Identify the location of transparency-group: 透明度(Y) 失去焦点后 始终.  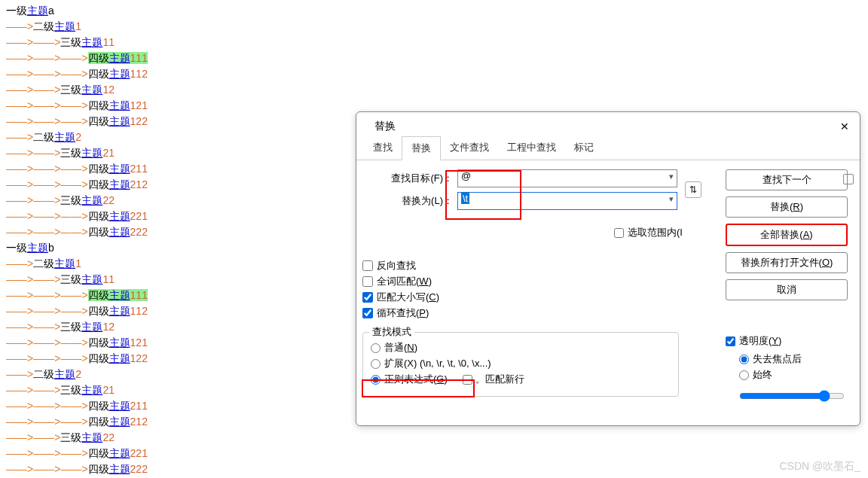
(787, 368).